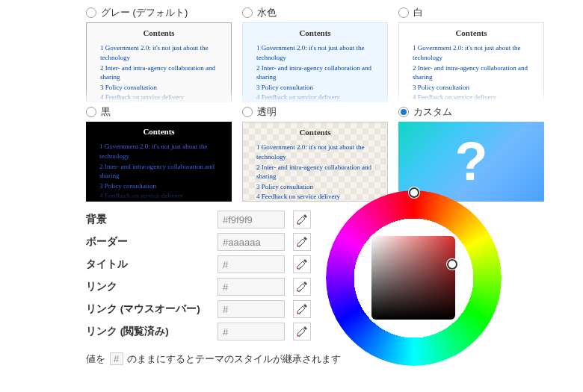  Describe the element at coordinates (414, 278) in the screenshot. I see `color-wheel` at that location.